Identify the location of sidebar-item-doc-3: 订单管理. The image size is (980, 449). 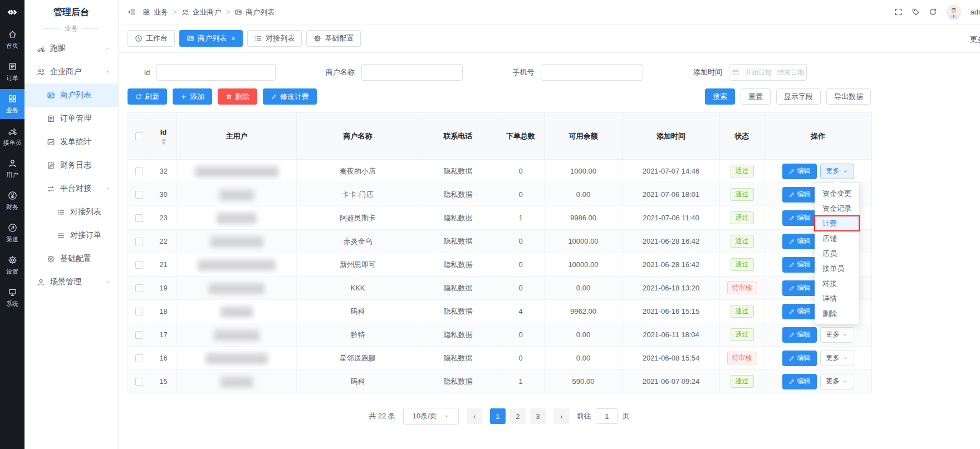
(71, 119).